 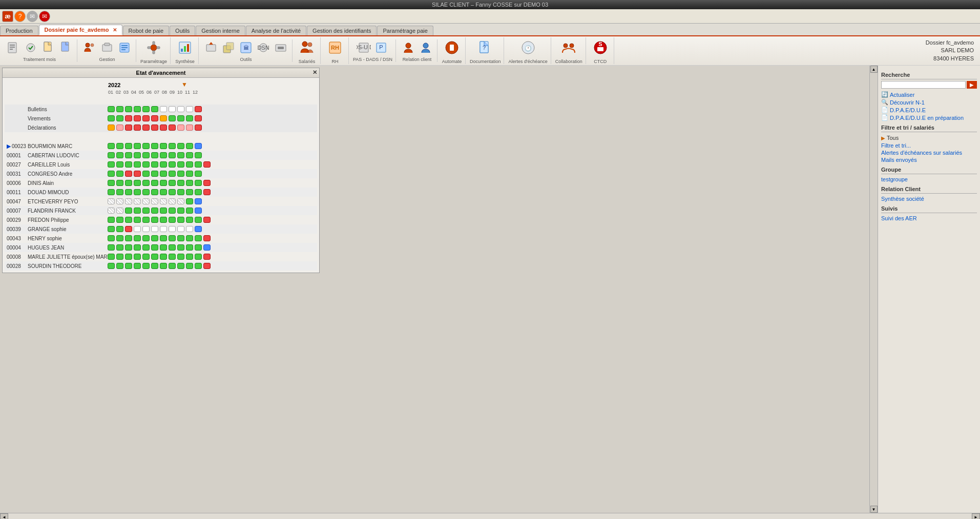 What do you see at coordinates (161, 211) in the screenshot?
I see `table-row: 00007FLANDRIN FRANCK` at bounding box center [161, 211].